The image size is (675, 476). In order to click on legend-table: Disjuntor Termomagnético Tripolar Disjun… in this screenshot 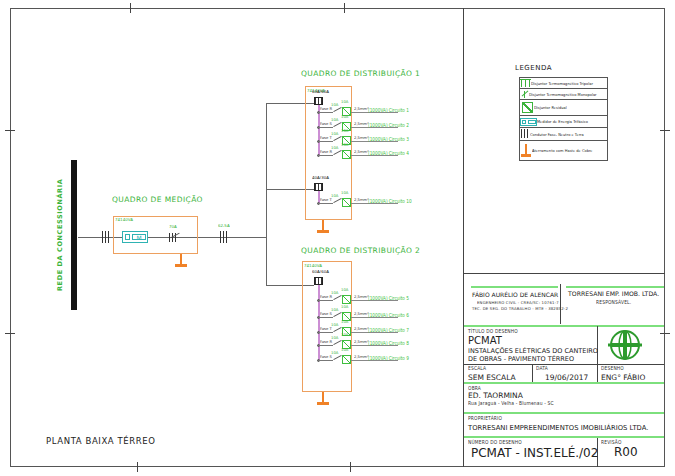, I will do `click(564, 119)`.